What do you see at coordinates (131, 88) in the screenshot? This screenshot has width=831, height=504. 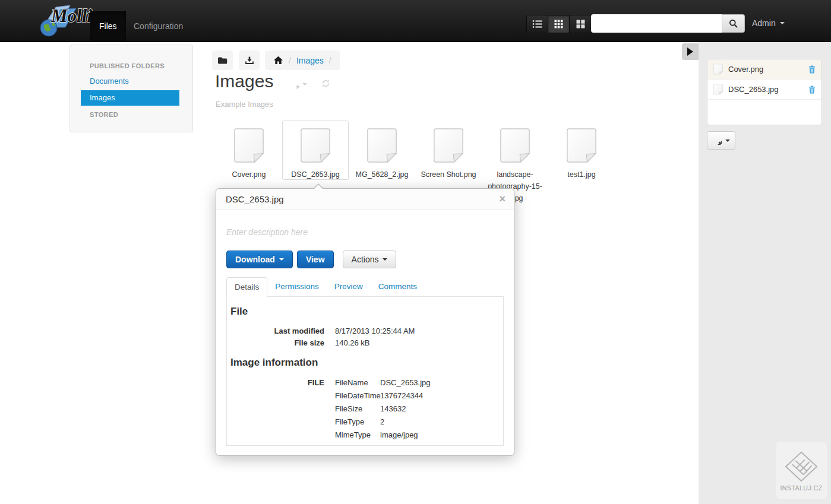 I see `folders-sidebar: PUBLISHED FOLDERS Documents Images STORE…` at bounding box center [131, 88].